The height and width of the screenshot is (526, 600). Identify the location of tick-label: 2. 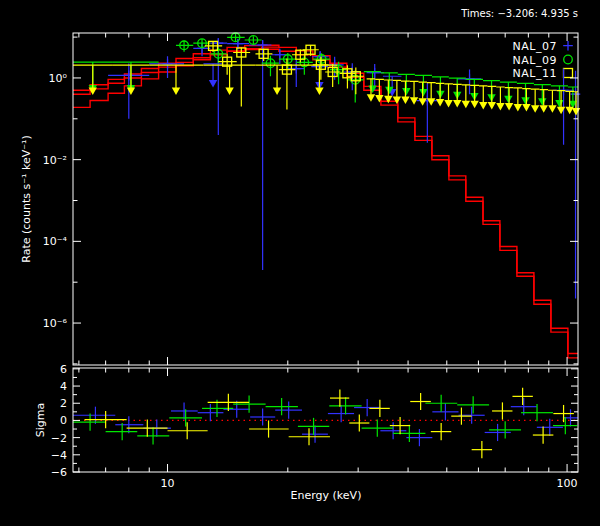
(64, 404).